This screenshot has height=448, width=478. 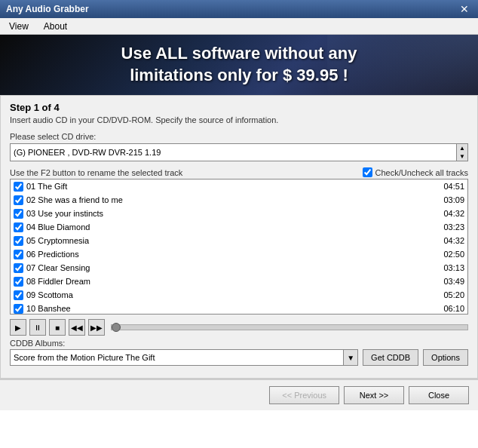 What do you see at coordinates (239, 186) in the screenshot?
I see `track-row: 01 The Gift04:51` at bounding box center [239, 186].